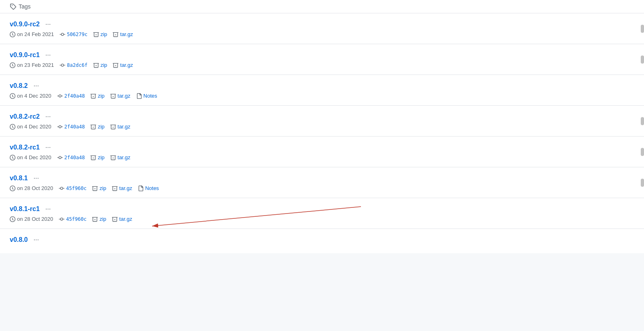  Describe the element at coordinates (36, 240) in the screenshot. I see `dots-menu-v080: ···` at that location.